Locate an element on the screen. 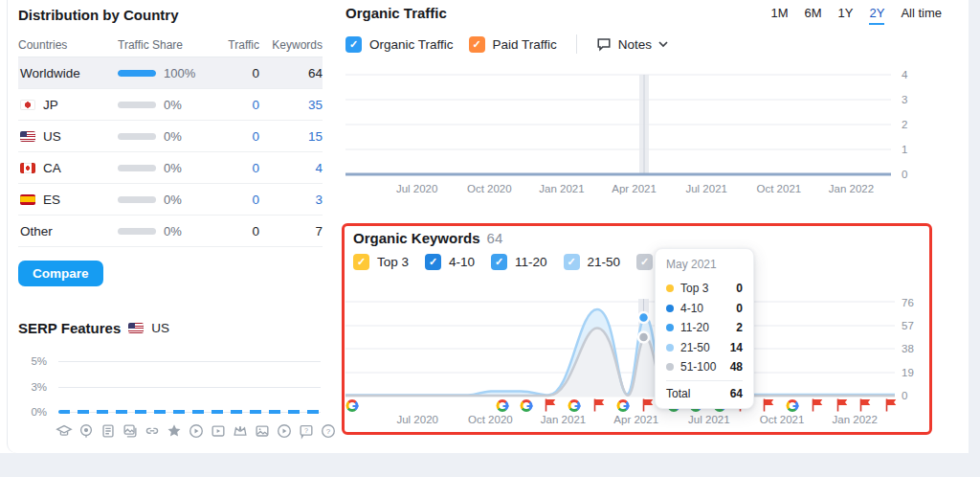 Image resolution: width=980 pixels, height=477 pixels. serp-region-label: US is located at coordinates (161, 328).